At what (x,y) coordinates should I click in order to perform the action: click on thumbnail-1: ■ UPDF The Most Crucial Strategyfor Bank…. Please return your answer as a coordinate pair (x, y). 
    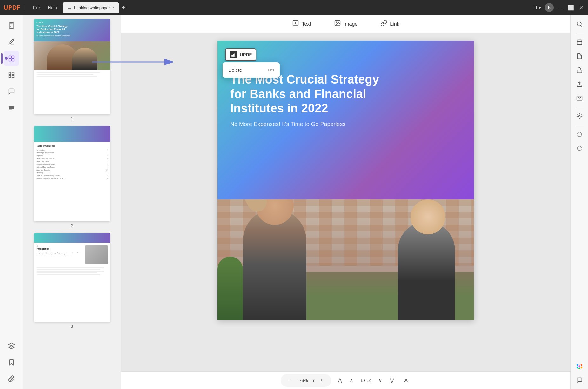
    Looking at the image, I should click on (72, 70).